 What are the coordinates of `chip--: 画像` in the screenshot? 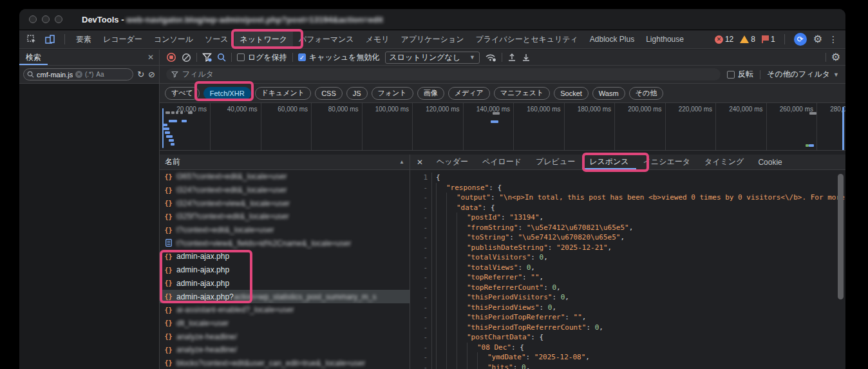 It's located at (431, 93).